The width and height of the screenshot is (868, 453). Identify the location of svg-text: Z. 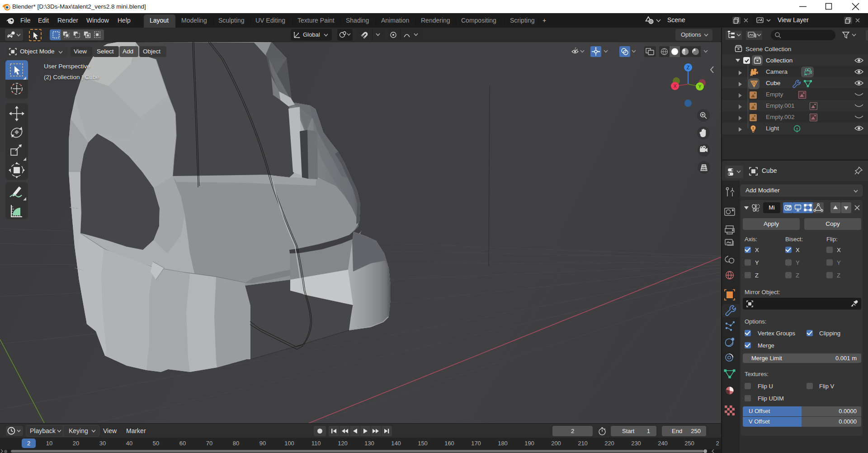
(688, 67).